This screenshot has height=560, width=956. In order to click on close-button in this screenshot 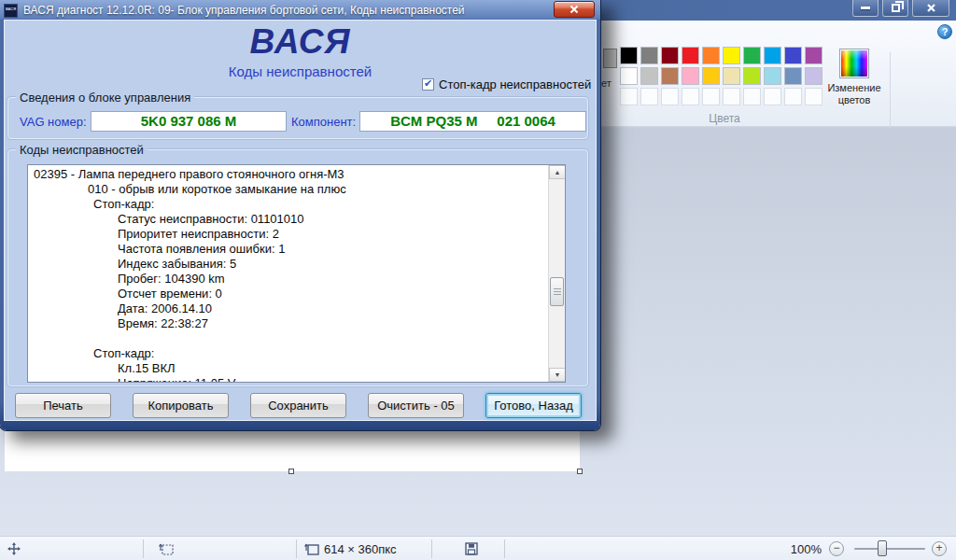, I will do `click(931, 8)`.